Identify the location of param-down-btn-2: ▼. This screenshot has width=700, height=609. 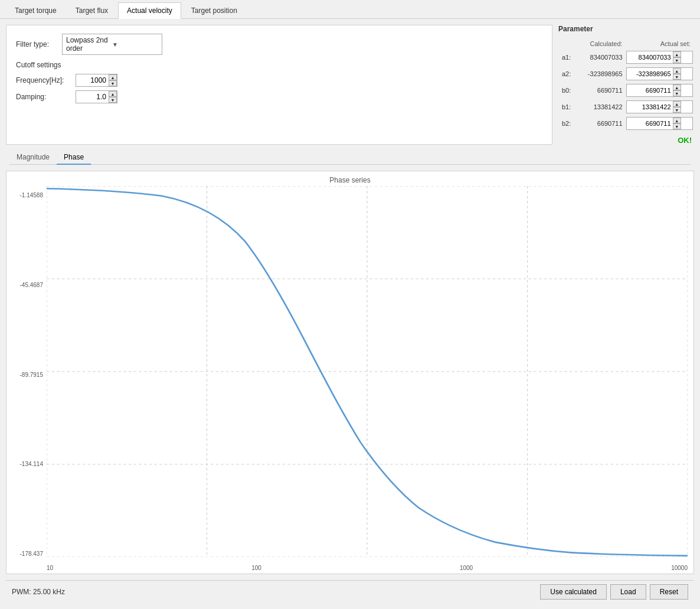
(677, 93).